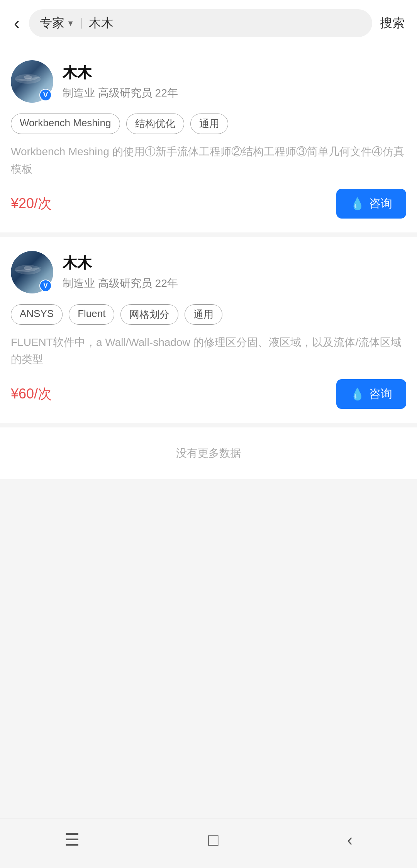 The width and height of the screenshot is (417, 868). Describe the element at coordinates (81, 23) in the screenshot. I see `search-divider` at that location.